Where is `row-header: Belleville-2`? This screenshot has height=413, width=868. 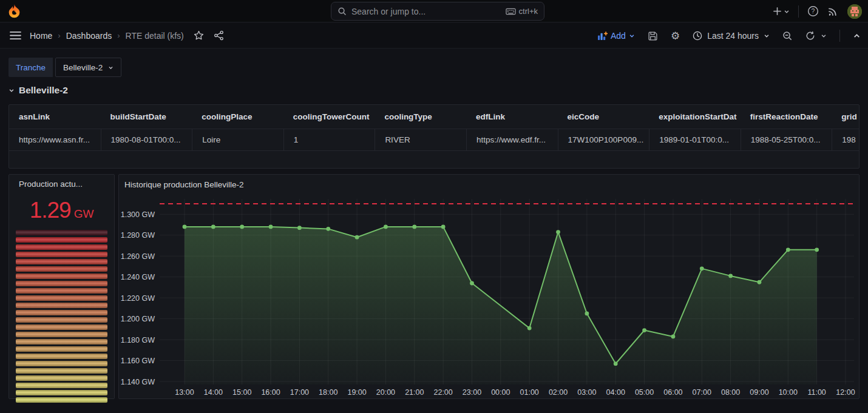
row-header: Belleville-2 is located at coordinates (38, 90).